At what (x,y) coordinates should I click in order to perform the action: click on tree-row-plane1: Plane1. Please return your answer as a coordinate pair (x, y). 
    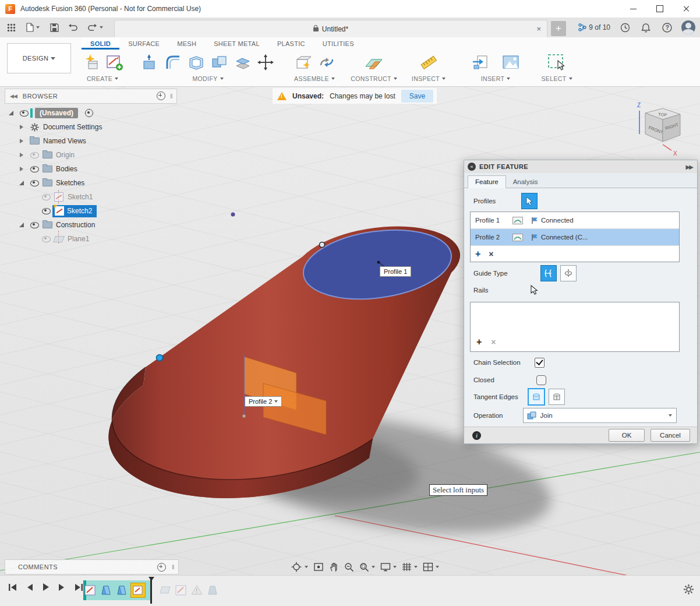
    Looking at the image, I should click on (91, 239).